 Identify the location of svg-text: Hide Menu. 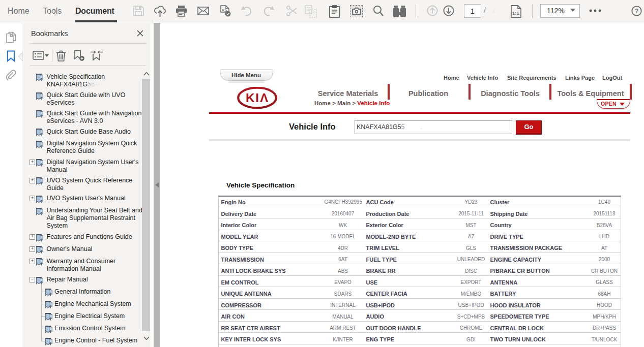
(246, 75).